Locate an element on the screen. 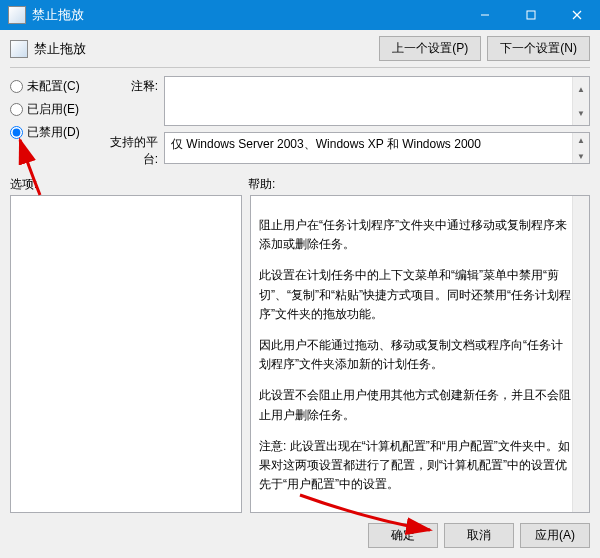  next-setting-button: 下一个设置(N) is located at coordinates (538, 48).